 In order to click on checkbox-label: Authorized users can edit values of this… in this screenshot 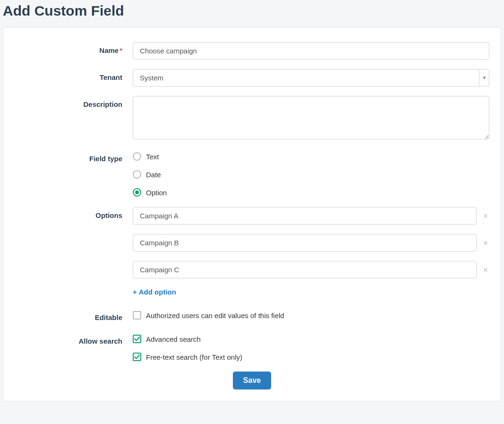, I will do `click(215, 316)`.